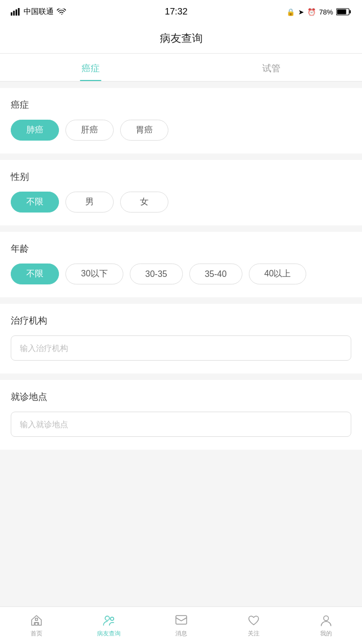  Describe the element at coordinates (181, 202) in the screenshot. I see `gender-filter-group: 不限 男 女` at that location.